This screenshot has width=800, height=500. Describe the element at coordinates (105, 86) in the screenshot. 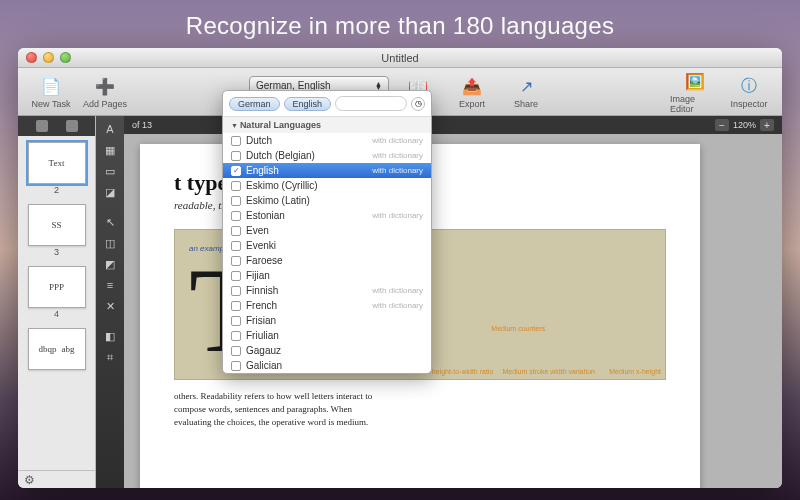

I see `add-pages-icon: ➕` at that location.